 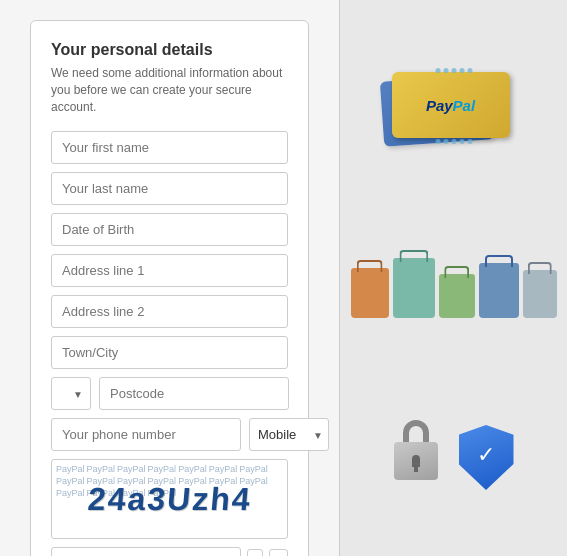 What do you see at coordinates (454, 142) in the screenshot?
I see `dots-bottom` at bounding box center [454, 142].